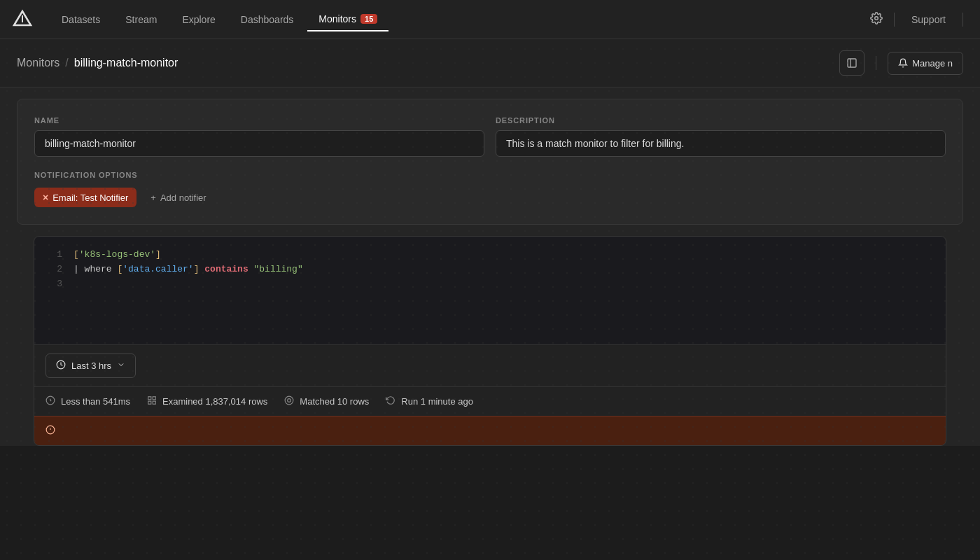 The width and height of the screenshot is (980, 560). I want to click on time-bar: Last 3 hrs, so click(490, 365).